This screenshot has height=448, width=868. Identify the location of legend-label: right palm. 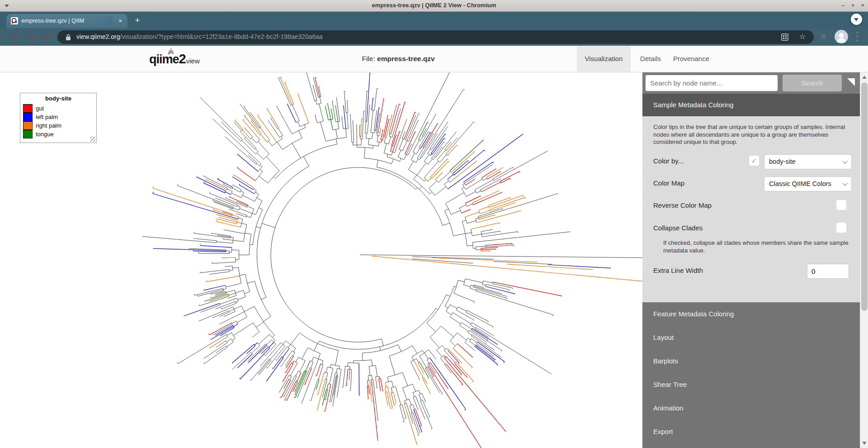
(49, 126).